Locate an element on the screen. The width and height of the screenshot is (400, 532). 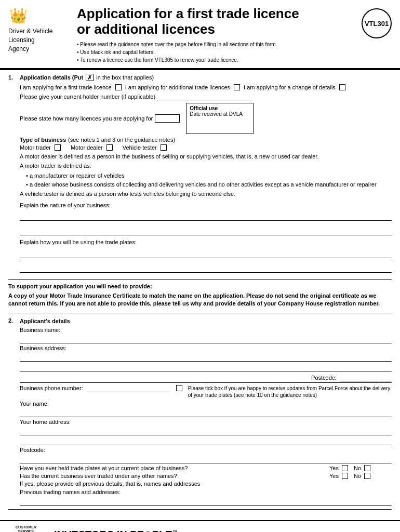
section-1-header-row: Application details (Put ✗ in the box th… is located at coordinates (206, 78).